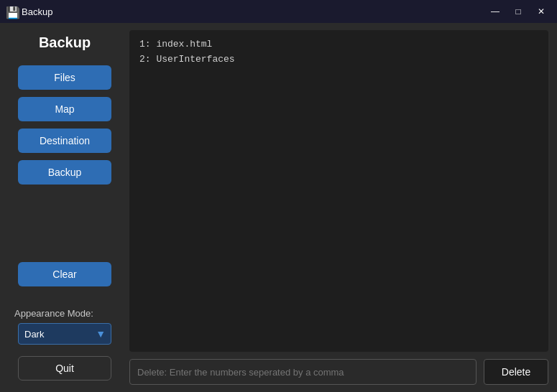 The image size is (557, 392). I want to click on output-line-2: 2: UserInterfaces, so click(339, 60).